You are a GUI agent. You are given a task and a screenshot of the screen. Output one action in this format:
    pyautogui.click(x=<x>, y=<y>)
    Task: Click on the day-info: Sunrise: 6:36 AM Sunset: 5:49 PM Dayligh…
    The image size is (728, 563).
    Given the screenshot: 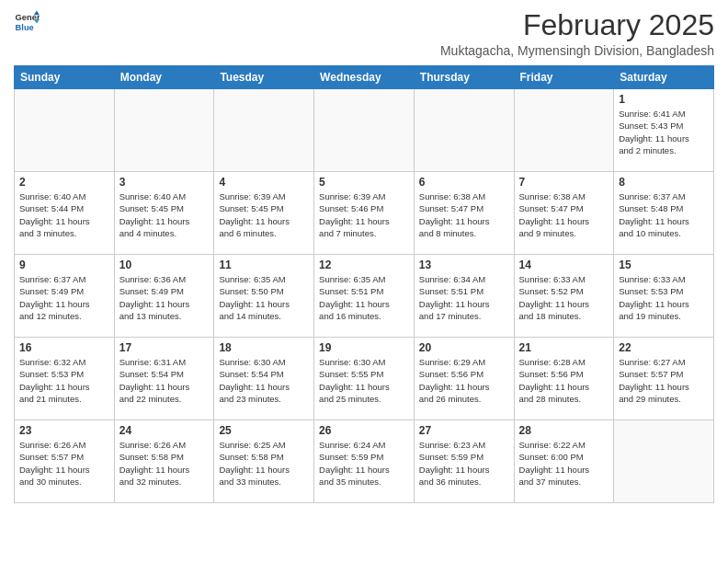 What is the action you would take?
    pyautogui.click(x=165, y=298)
    